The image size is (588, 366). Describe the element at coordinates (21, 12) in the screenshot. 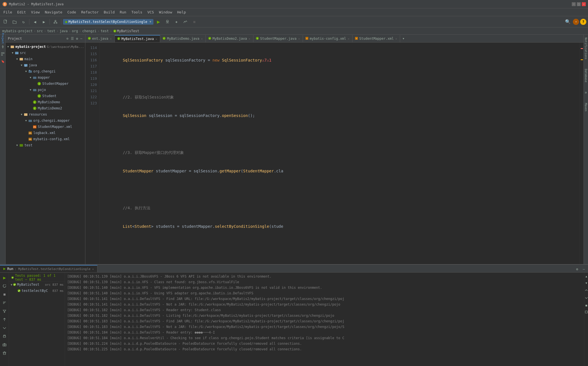

I see `menu-item-edit: Edit` at that location.